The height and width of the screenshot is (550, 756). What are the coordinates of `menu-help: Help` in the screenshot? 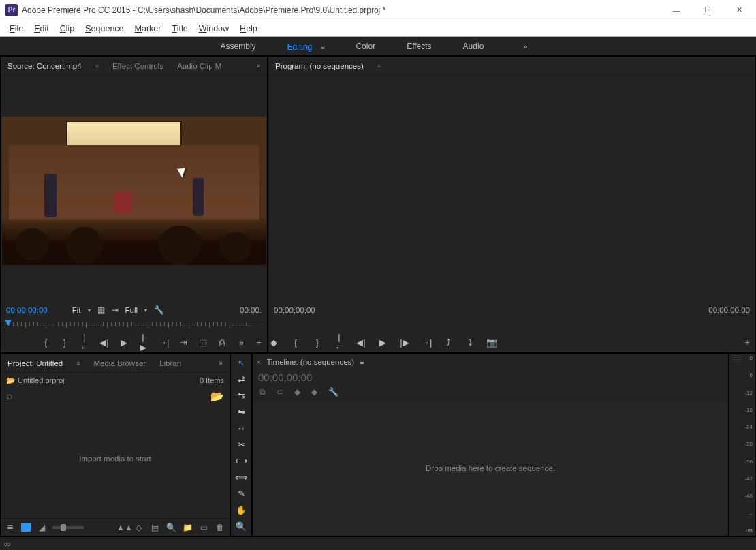 It's located at (249, 29).